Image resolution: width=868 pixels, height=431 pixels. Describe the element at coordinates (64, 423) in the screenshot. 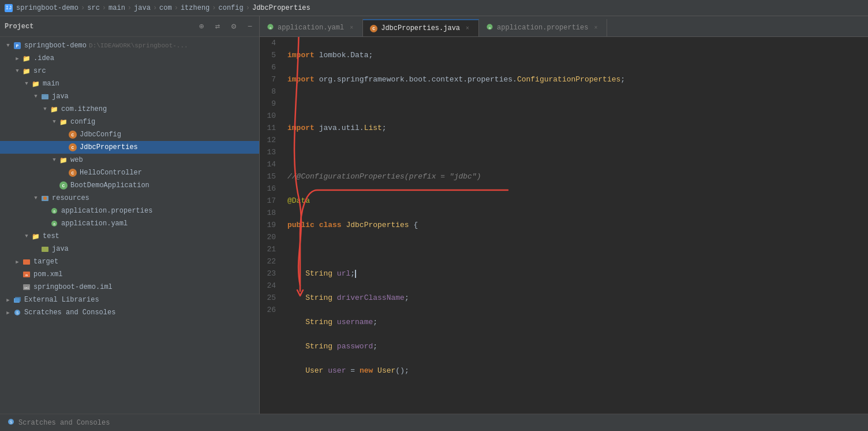

I see `scratches-bar-label: Scratches and Consoles` at that location.